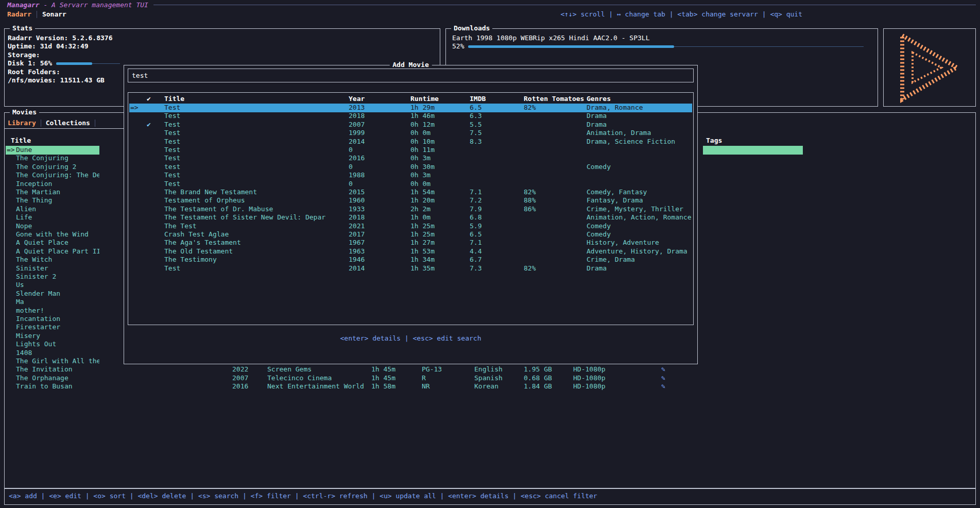 The width and height of the screenshot is (980, 508). I want to click on result-runtime: 1h 53m, so click(422, 251).